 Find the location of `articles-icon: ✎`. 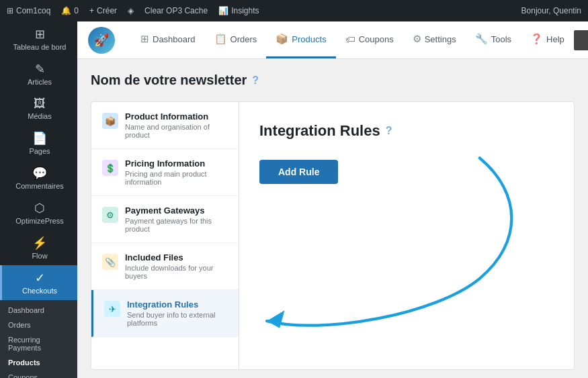

articles-icon: ✎ is located at coordinates (40, 69).